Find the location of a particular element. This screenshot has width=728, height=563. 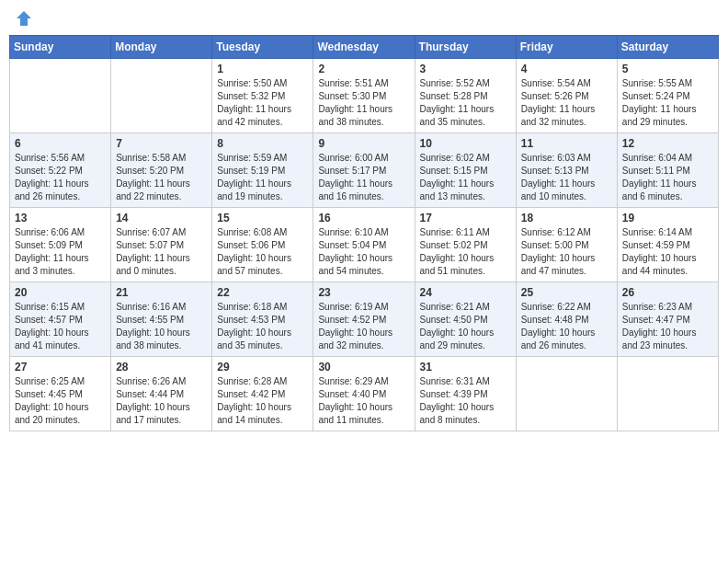

day-number: 28 is located at coordinates (162, 367).